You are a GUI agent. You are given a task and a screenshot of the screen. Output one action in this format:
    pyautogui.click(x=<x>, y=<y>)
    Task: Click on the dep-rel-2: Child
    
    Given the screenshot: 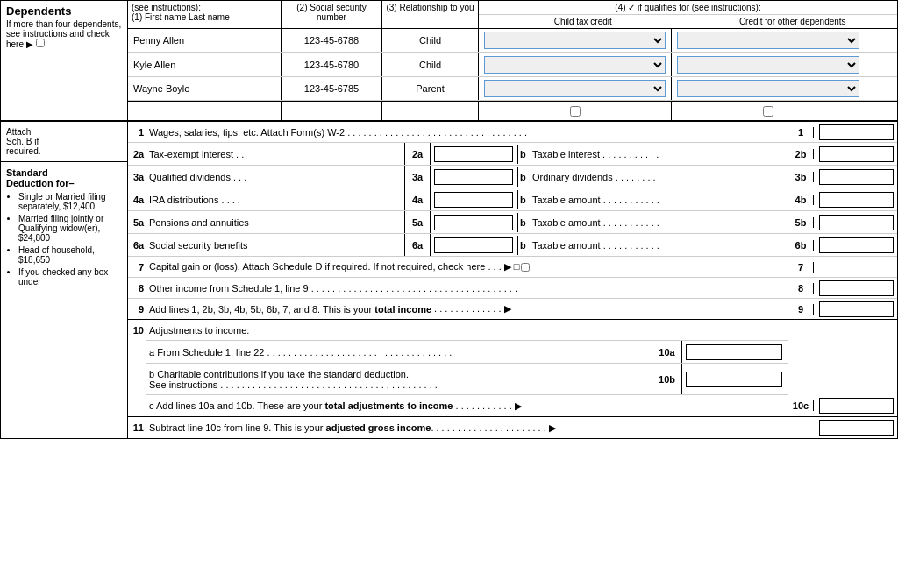 What is the action you would take?
    pyautogui.click(x=431, y=65)
    